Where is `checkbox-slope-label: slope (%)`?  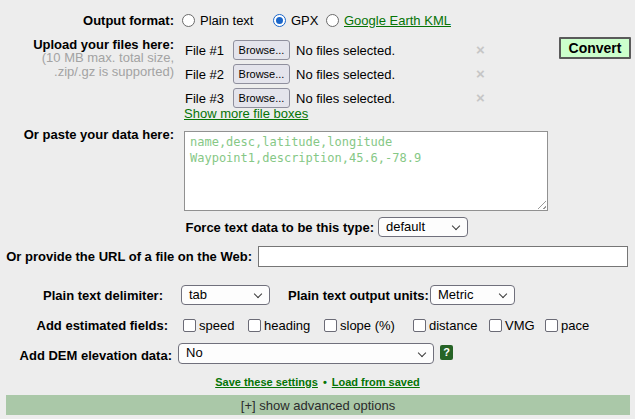 checkbox-slope-label: slope (%) is located at coordinates (368, 326).